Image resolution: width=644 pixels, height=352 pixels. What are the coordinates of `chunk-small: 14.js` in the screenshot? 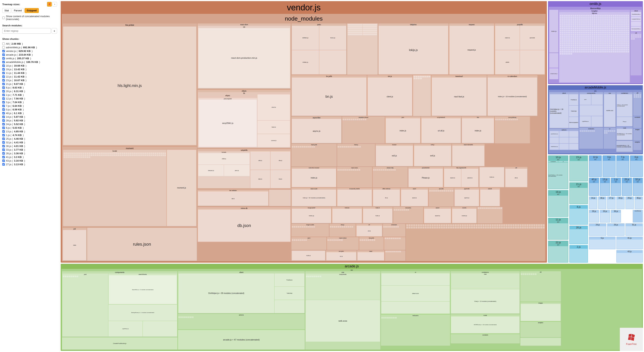 It's located at (593, 203).